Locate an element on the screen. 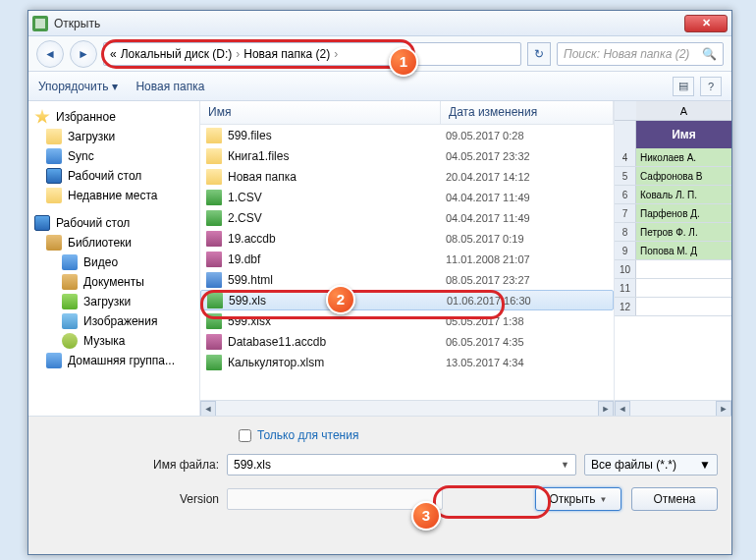 The width and height of the screenshot is (756, 560). sidebar-item-music: Музыка is located at coordinates (114, 341).